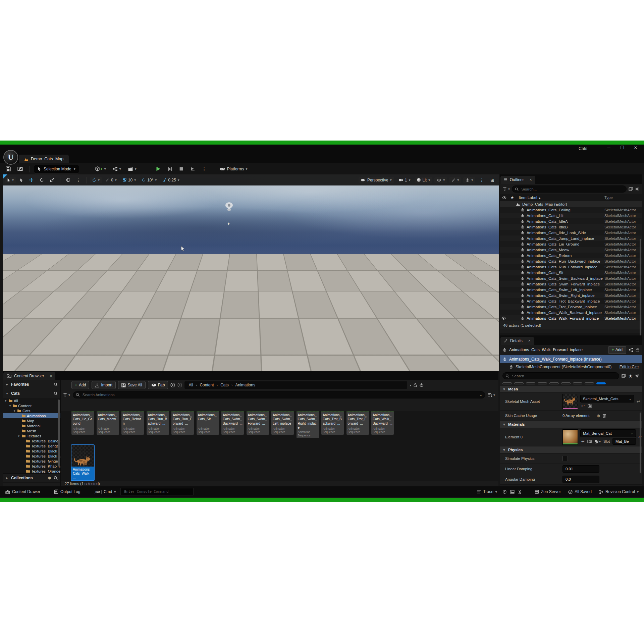 This screenshot has height=644, width=644. I want to click on material-checker-icon: ▾, so click(598, 441).